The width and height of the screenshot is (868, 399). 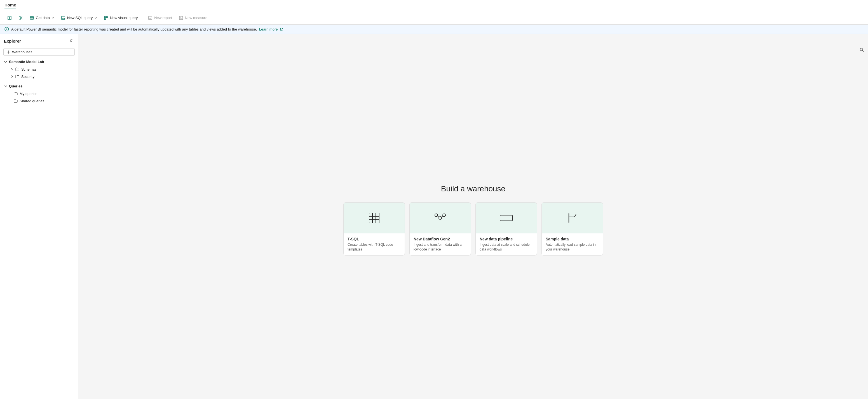 What do you see at coordinates (434, 18) in the screenshot?
I see `toolbar: Get data SQL New SQL query New visual qu…` at bounding box center [434, 18].